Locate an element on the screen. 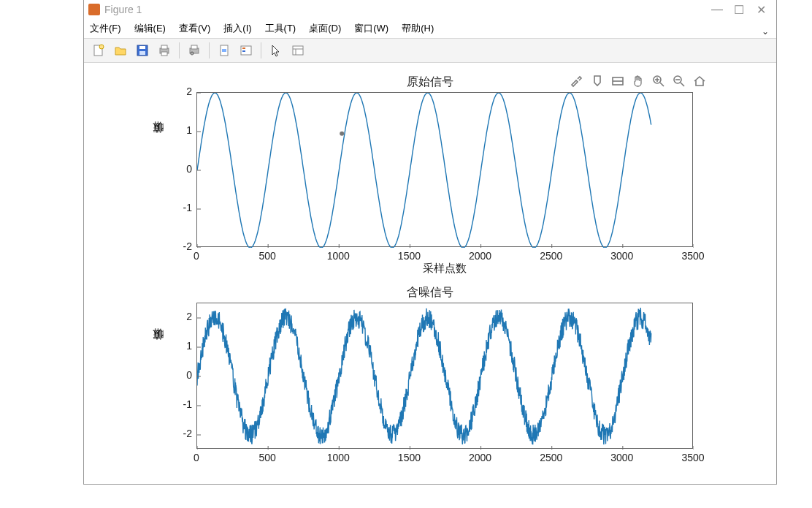 The image size is (812, 508). print-icon is located at coordinates (164, 50).